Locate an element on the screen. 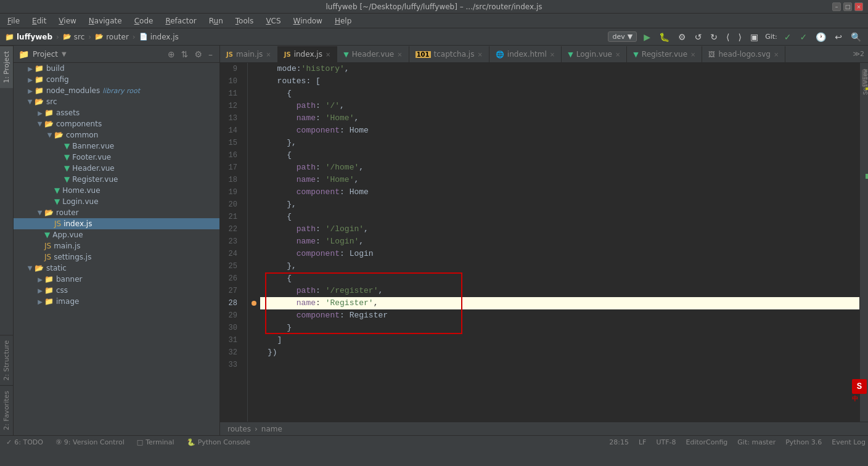 The width and height of the screenshot is (868, 466). tree-item-banner-vue: ▼ Banner.vue is located at coordinates (117, 146).